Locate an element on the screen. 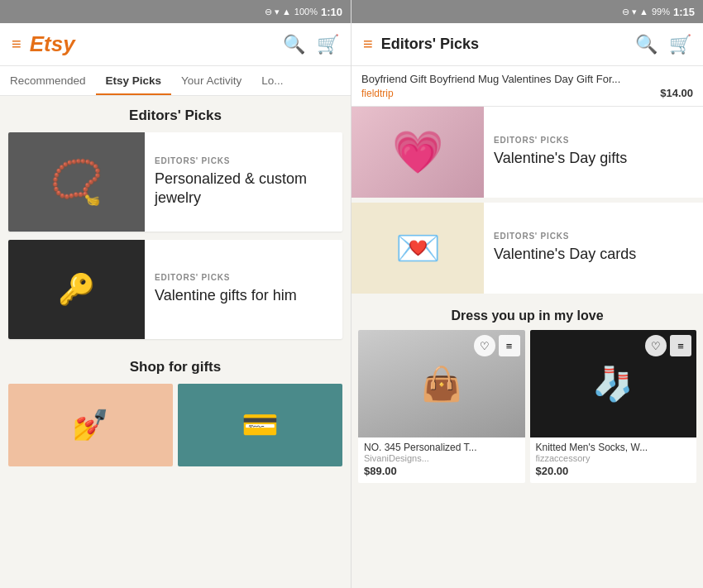 This screenshot has height=588, width=703. brand-logo: Etsy is located at coordinates (156, 45).